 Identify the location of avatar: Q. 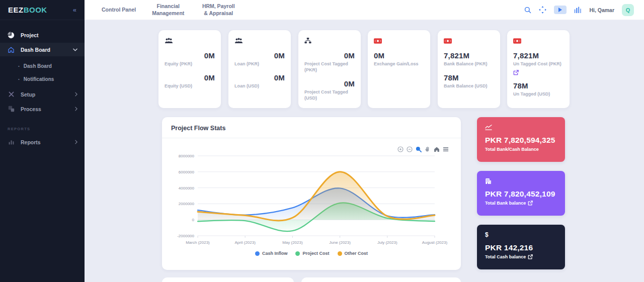
(628, 10).